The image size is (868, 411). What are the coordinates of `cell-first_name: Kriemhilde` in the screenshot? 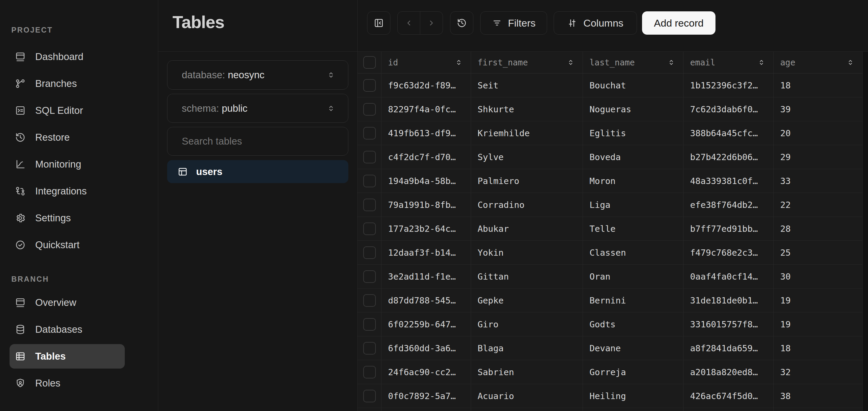 It's located at (527, 134).